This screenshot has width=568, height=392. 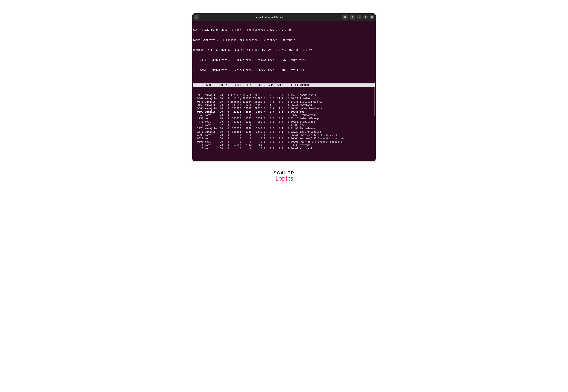 I want to click on search-button, so click(x=345, y=17).